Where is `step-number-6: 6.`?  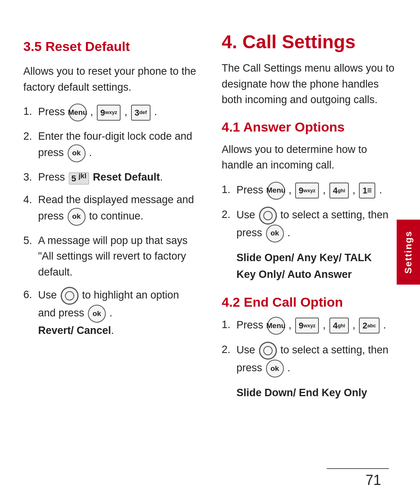 step-number-6: 6. is located at coordinates (31, 295).